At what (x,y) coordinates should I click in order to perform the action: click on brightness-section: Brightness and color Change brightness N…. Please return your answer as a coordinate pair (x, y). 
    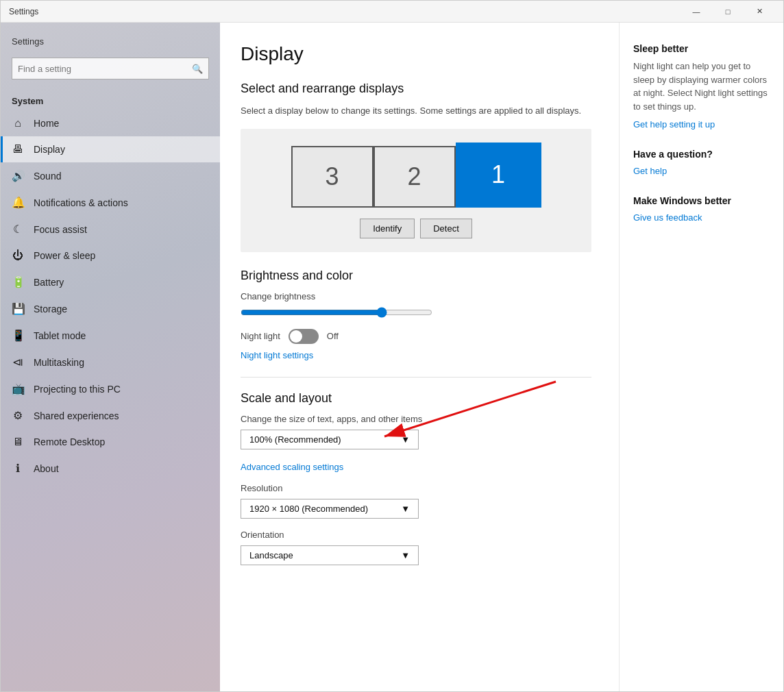
    Looking at the image, I should click on (416, 314).